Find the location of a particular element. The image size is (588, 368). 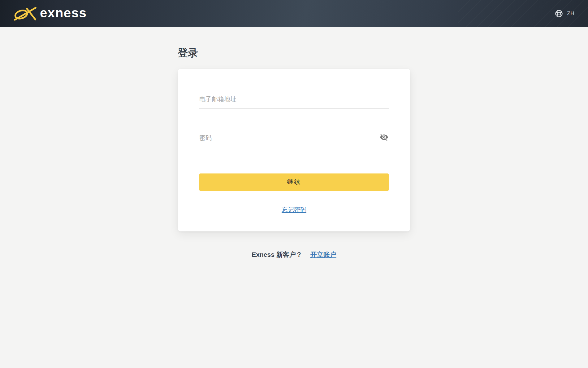

globe-icon is located at coordinates (559, 14).